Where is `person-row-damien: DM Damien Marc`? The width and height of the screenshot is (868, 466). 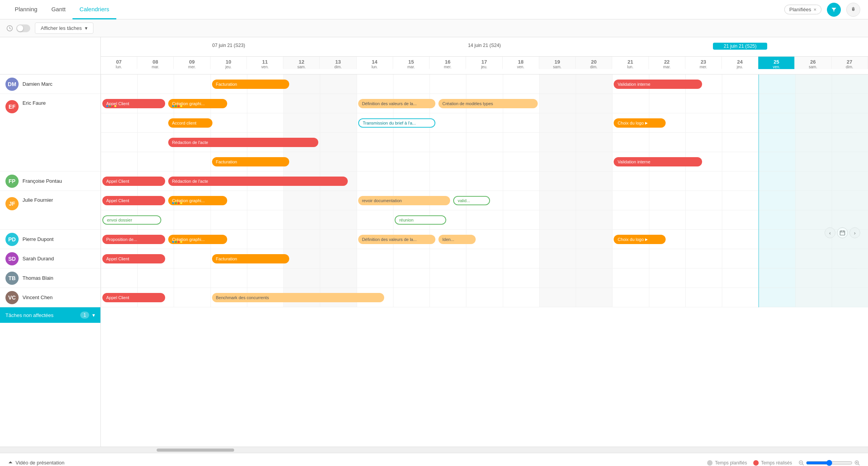
person-row-damien: DM Damien Marc is located at coordinates (50, 84).